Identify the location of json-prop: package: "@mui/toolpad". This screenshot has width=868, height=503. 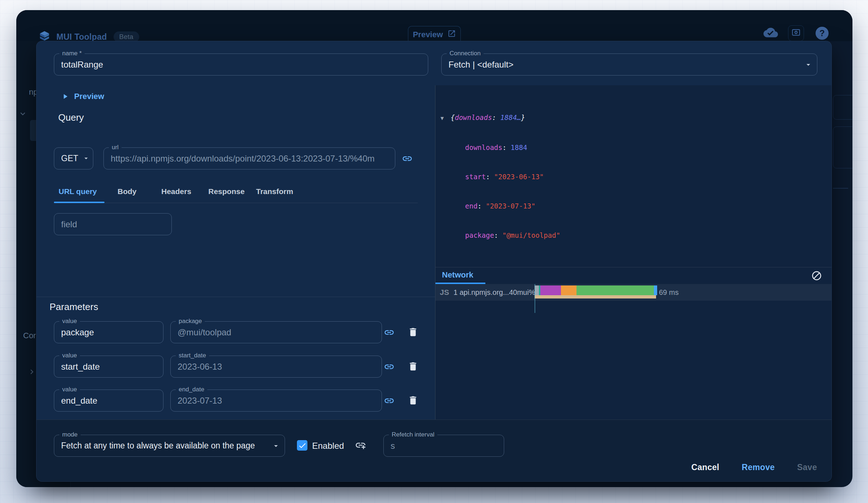
(501, 236).